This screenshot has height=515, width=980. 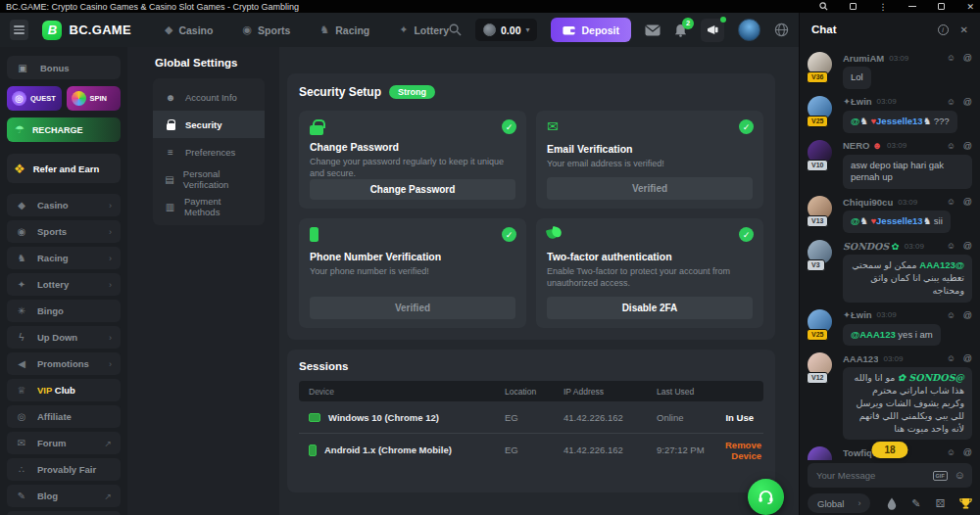 I want to click on sidebar-item-sports: ◉ Sports › ↗, so click(x=64, y=231).